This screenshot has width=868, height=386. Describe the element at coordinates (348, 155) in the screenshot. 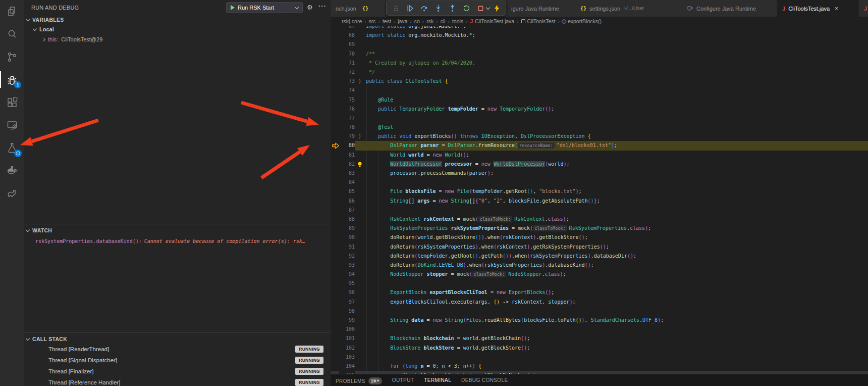

I see `line-number: 81` at that location.